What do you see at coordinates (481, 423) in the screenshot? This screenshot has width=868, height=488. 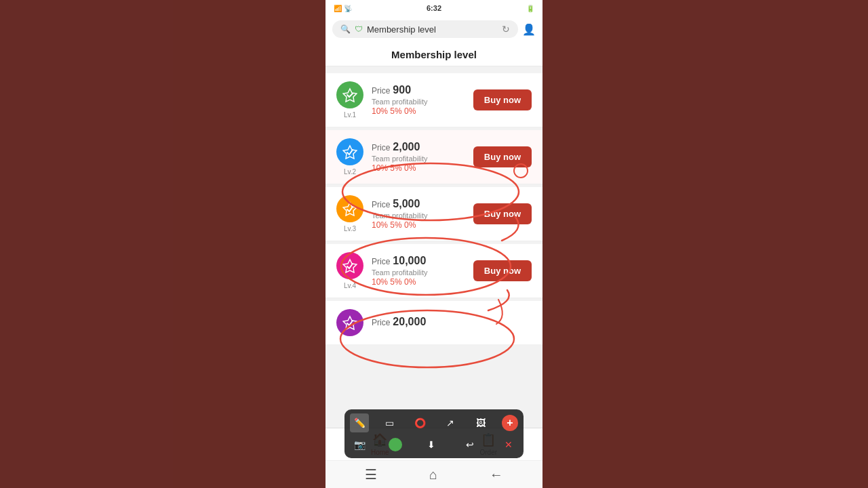 I see `image-tool: 🖼` at bounding box center [481, 423].